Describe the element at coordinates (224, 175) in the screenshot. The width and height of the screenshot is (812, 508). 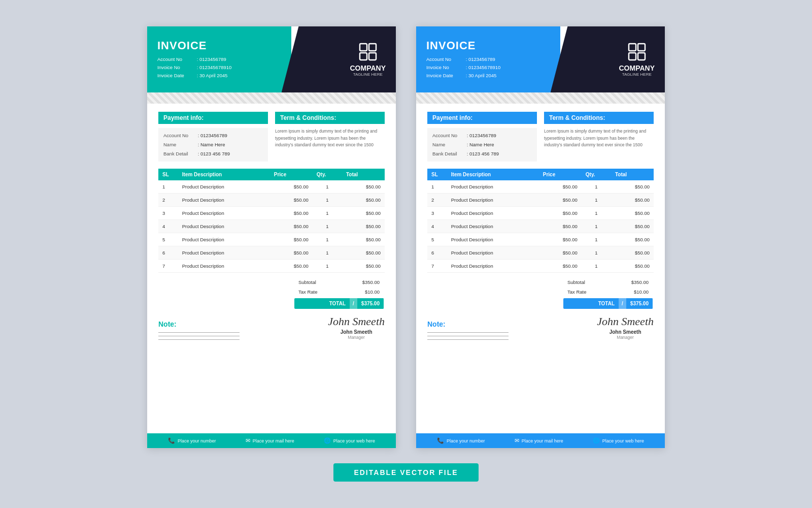
I see `th-desc-teal: Item Description` at that location.